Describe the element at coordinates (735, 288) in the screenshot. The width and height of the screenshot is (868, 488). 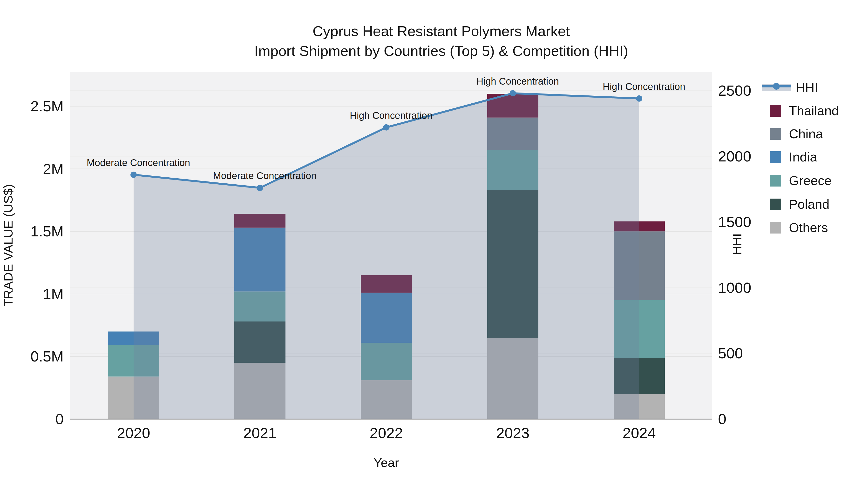
I see `right-axis-tick-1000: 1000` at that location.